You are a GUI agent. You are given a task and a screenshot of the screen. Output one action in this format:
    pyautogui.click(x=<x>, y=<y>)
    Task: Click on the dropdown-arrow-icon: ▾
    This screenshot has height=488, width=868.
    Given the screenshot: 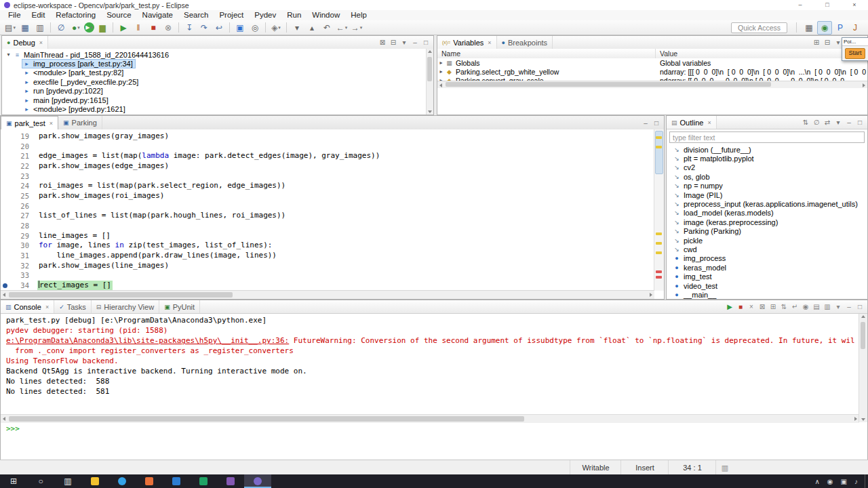 What is the action you would take?
    pyautogui.click(x=347, y=28)
    